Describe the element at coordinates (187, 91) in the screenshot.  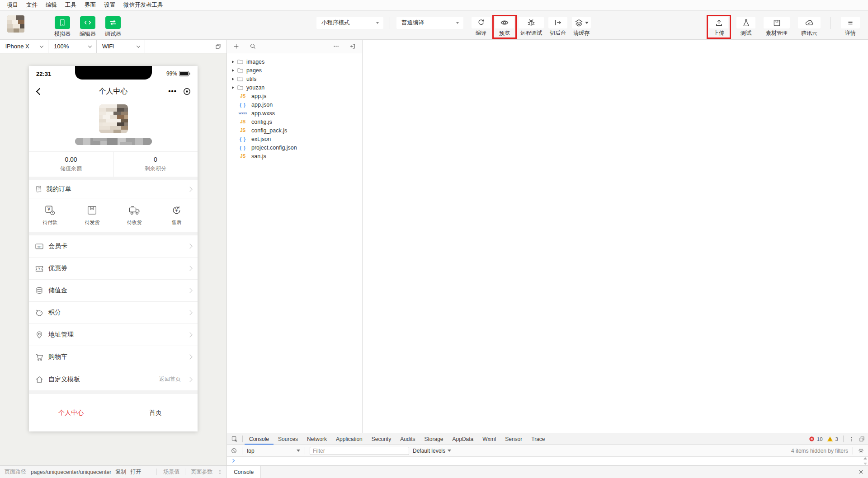
I see `capsule-exit-icon` at that location.